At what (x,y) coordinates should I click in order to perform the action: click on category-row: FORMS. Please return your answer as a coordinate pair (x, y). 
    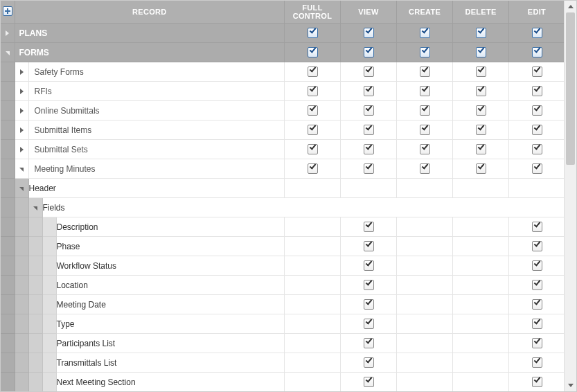
    Looking at the image, I should click on (283, 53).